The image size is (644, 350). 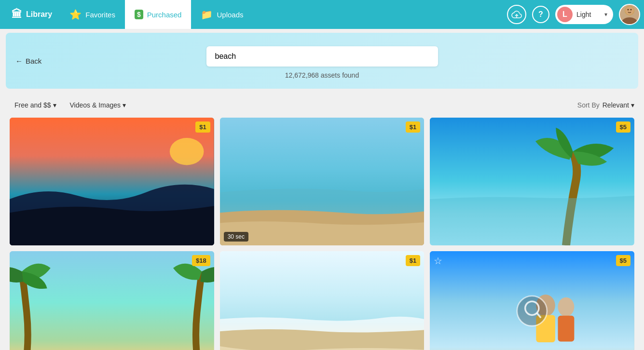 What do you see at coordinates (517, 14) in the screenshot?
I see `cloud-sync-button` at bounding box center [517, 14].